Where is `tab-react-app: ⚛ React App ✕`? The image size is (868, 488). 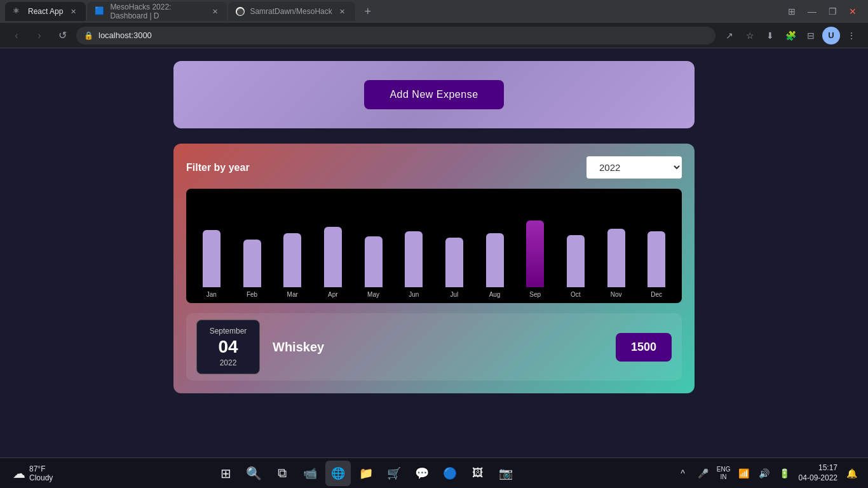 tab-react-app: ⚛ React App ✕ is located at coordinates (46, 11).